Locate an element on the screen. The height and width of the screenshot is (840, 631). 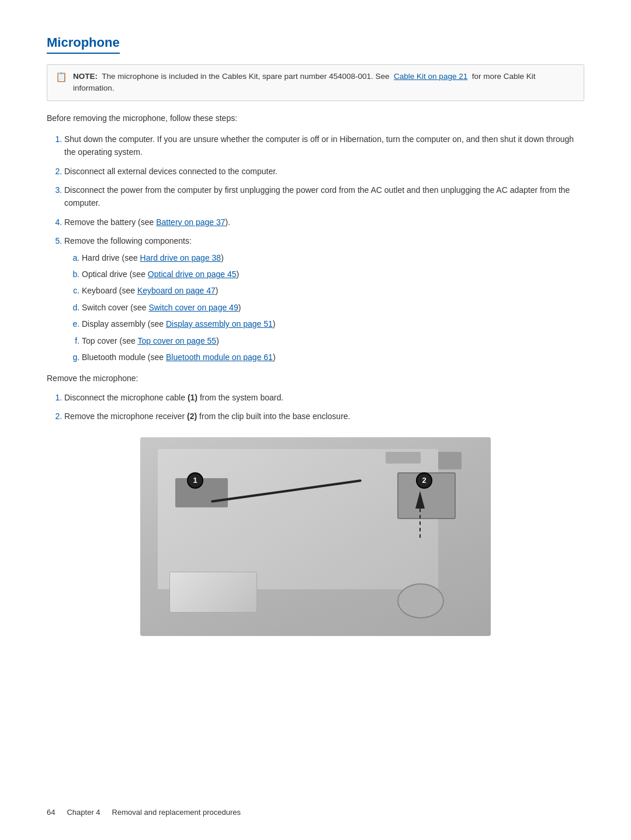
remove-step-2: Remove the microphone receiver (2) from … is located at coordinates (324, 416).